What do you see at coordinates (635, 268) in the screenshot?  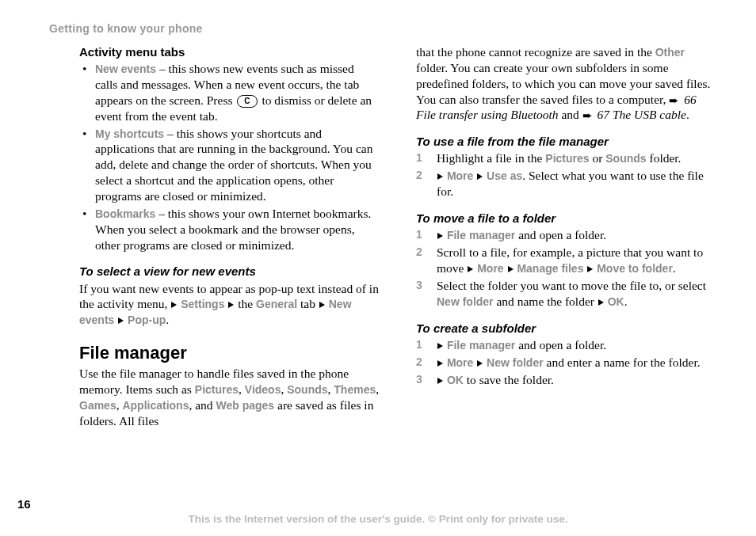 I see `ui-move-to-folder: Move to folder` at bounding box center [635, 268].